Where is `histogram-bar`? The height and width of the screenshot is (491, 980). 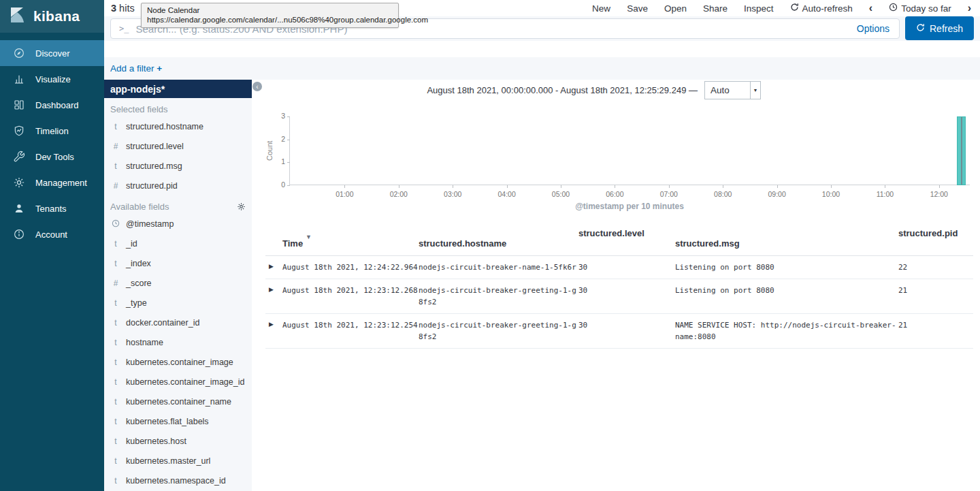
histogram-bar is located at coordinates (961, 151).